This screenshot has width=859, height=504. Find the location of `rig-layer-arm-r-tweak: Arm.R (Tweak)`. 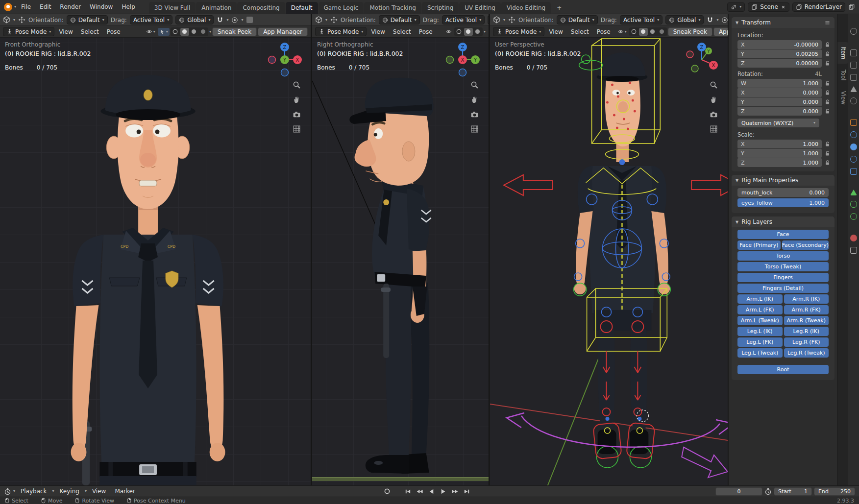

rig-layer-arm-r-tweak: Arm.R (Tweak) is located at coordinates (807, 320).